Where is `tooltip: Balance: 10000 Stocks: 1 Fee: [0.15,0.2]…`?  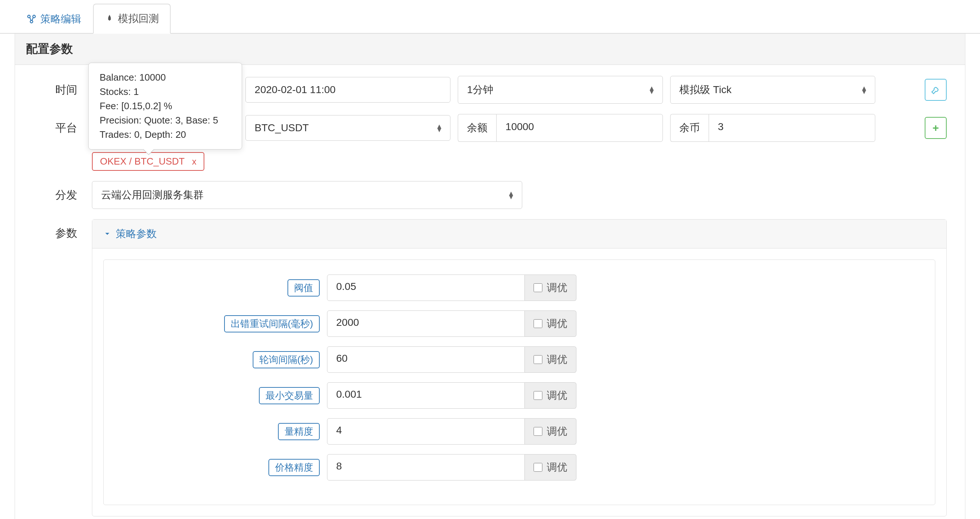 tooltip: Balance: 10000 Stocks: 1 Fee: [0.15,0.2]… is located at coordinates (165, 106).